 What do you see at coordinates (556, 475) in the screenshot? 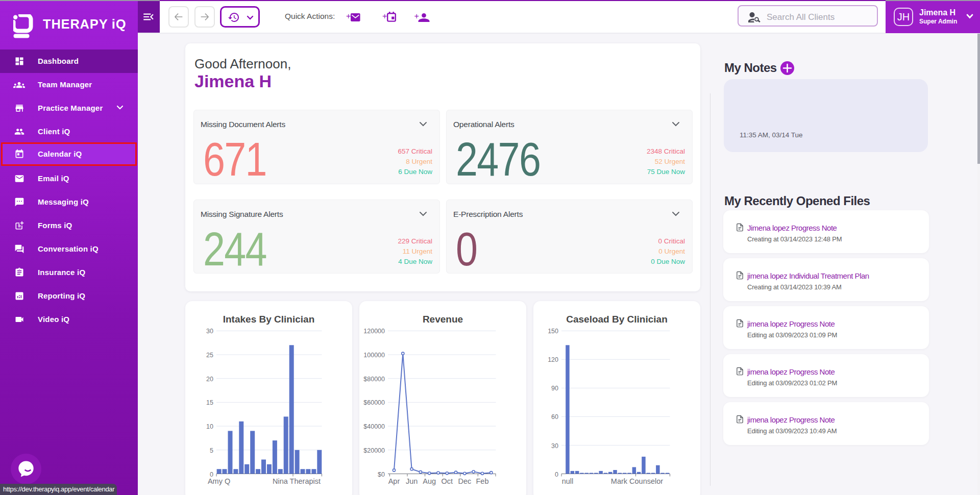
I see `svg-text: 0` at bounding box center [556, 475].